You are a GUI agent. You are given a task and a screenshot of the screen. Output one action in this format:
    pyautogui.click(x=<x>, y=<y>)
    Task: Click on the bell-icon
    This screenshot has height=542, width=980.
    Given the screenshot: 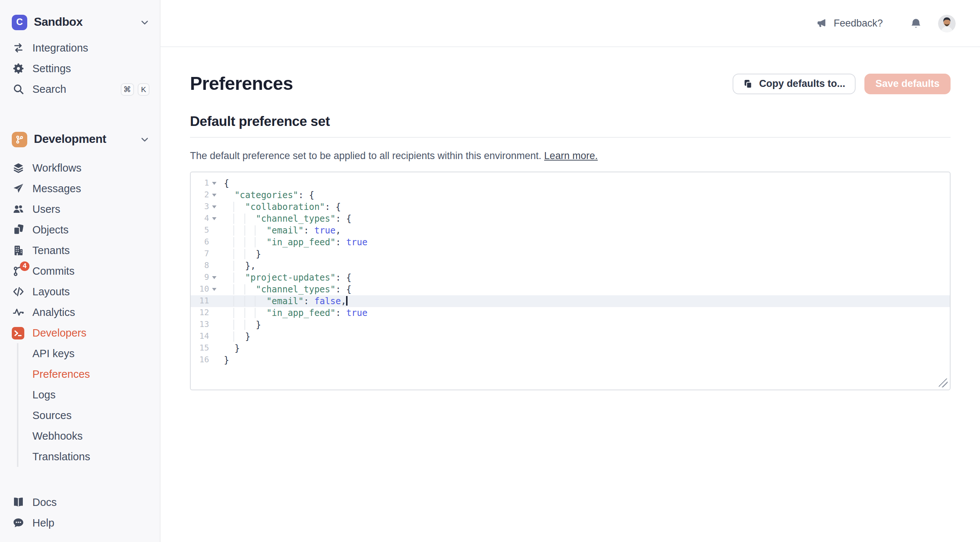 What is the action you would take?
    pyautogui.click(x=916, y=23)
    